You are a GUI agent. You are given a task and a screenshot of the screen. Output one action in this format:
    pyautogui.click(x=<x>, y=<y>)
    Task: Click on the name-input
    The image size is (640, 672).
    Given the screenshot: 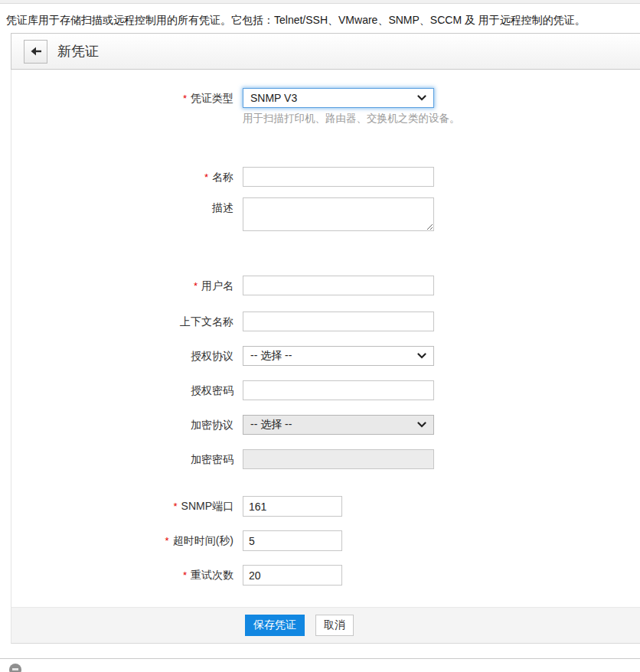 What is the action you would take?
    pyautogui.click(x=338, y=177)
    